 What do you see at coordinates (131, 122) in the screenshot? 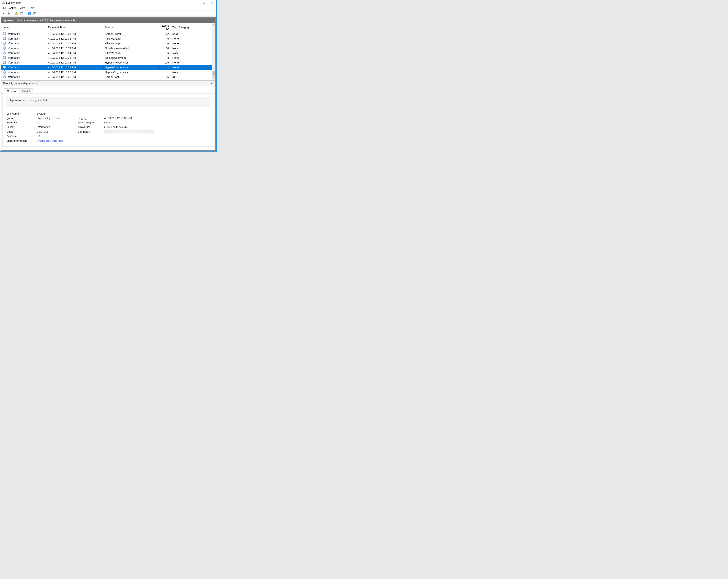
I see `value-taskcat: None` at bounding box center [131, 122].